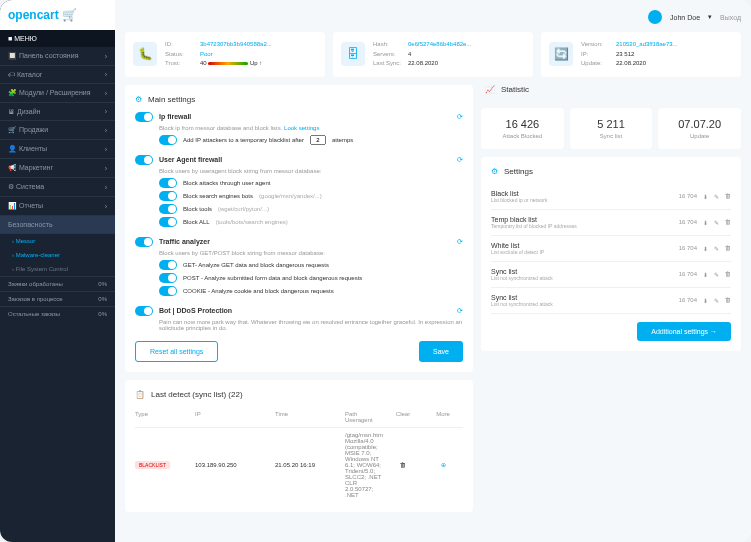 The image size is (751, 542). Describe the element at coordinates (58, 112) in the screenshot. I see `menu-item-design: 🖥 Дизайн›` at that location.